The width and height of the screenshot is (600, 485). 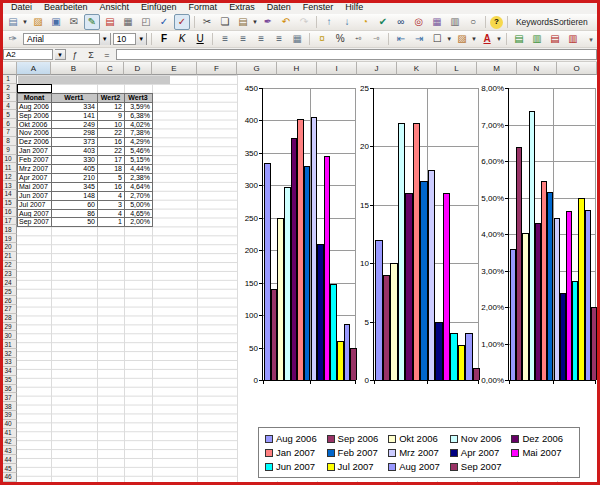 What do you see at coordinates (35, 160) in the screenshot?
I see `table-cell: Feb 2007` at bounding box center [35, 160].